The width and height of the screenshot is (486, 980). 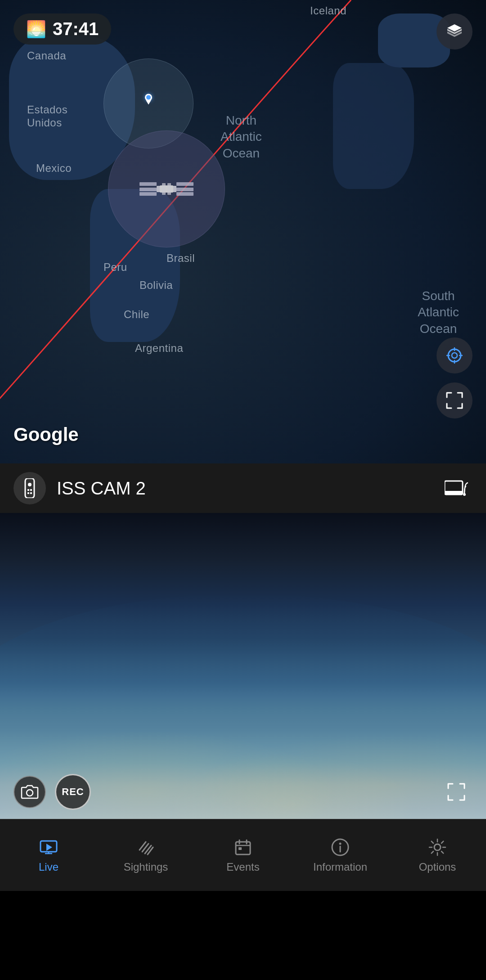 I want to click on target-icon, so click(x=454, y=355).